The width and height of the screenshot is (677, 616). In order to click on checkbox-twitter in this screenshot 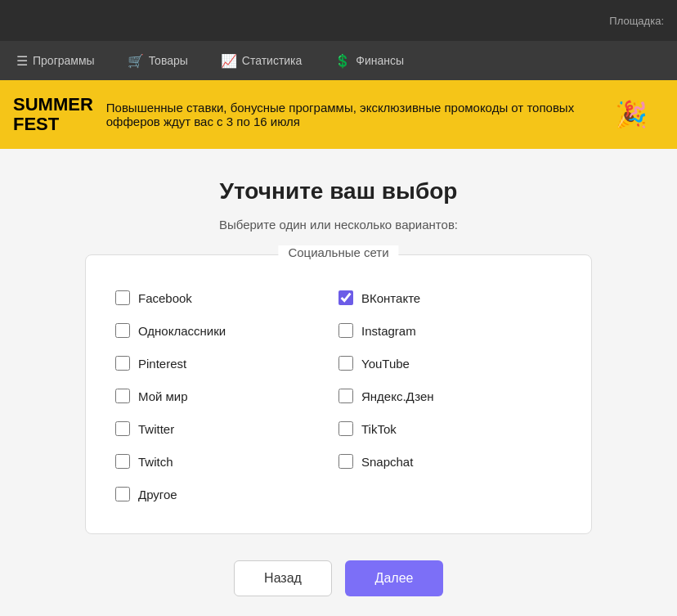, I will do `click(123, 429)`.